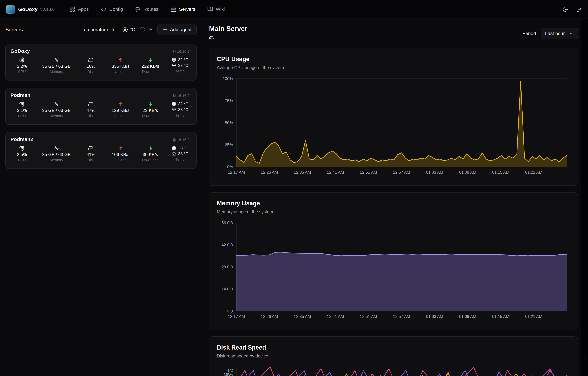  I want to click on hard-drive-icon, so click(91, 60).